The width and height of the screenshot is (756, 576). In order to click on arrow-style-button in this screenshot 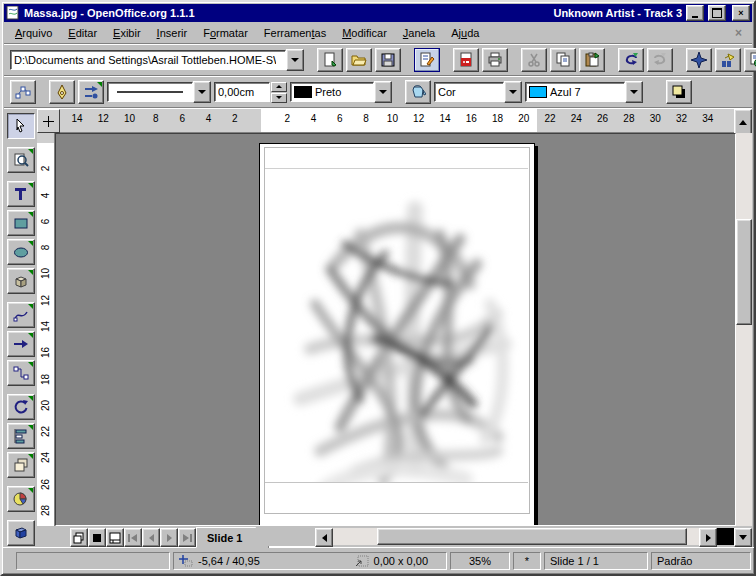, I will do `click(91, 92)`.